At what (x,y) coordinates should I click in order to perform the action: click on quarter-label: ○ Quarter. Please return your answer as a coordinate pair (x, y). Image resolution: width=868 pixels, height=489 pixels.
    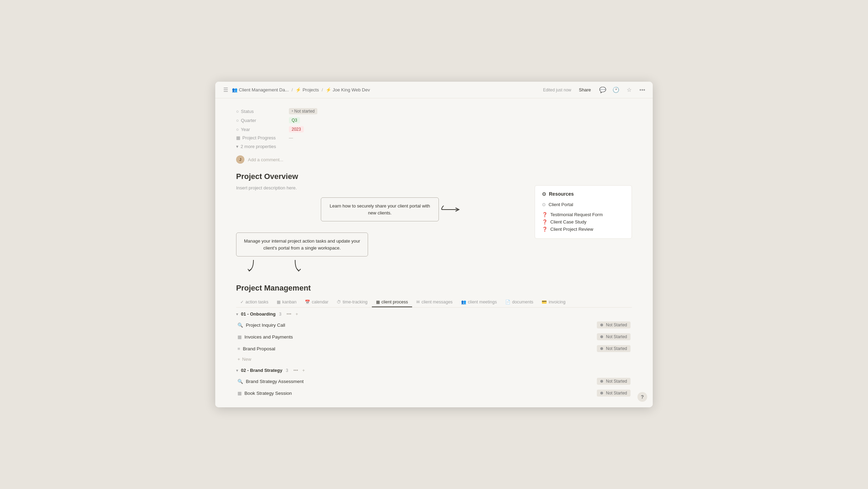
    Looking at the image, I should click on (260, 120).